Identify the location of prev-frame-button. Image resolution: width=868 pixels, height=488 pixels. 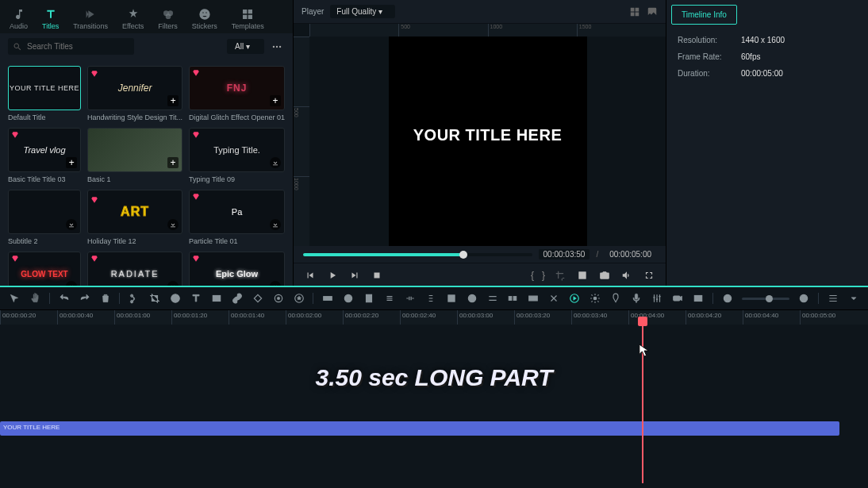
(310, 275).